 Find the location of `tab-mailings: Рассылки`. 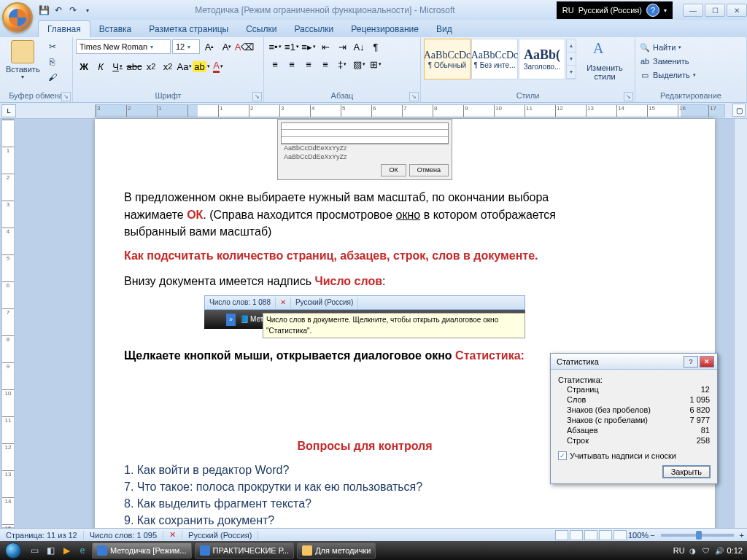

tab-mailings: Рассылки is located at coordinates (314, 29).